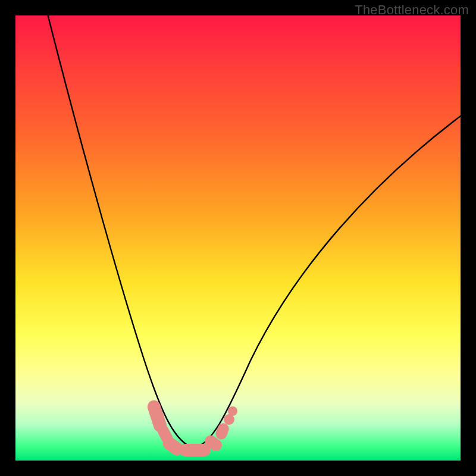  I want to click on marker-h, so click(229, 419).